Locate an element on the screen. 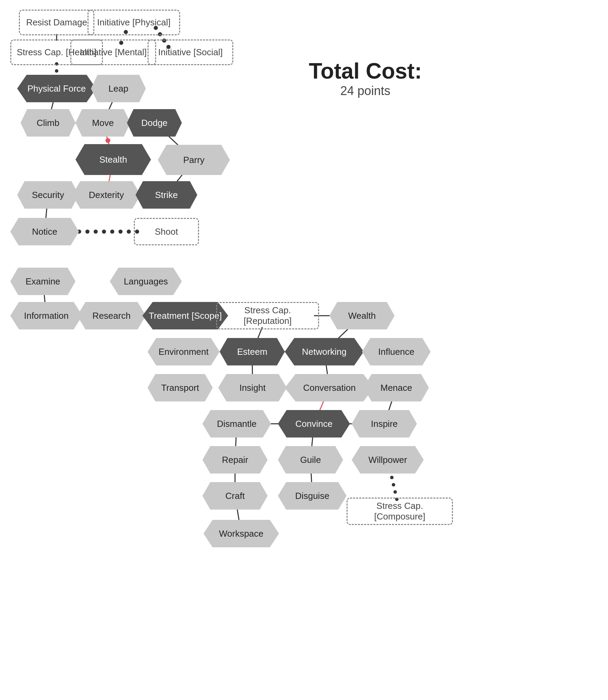 This screenshot has width=608, height=700. node-convince: Convince is located at coordinates (314, 424).